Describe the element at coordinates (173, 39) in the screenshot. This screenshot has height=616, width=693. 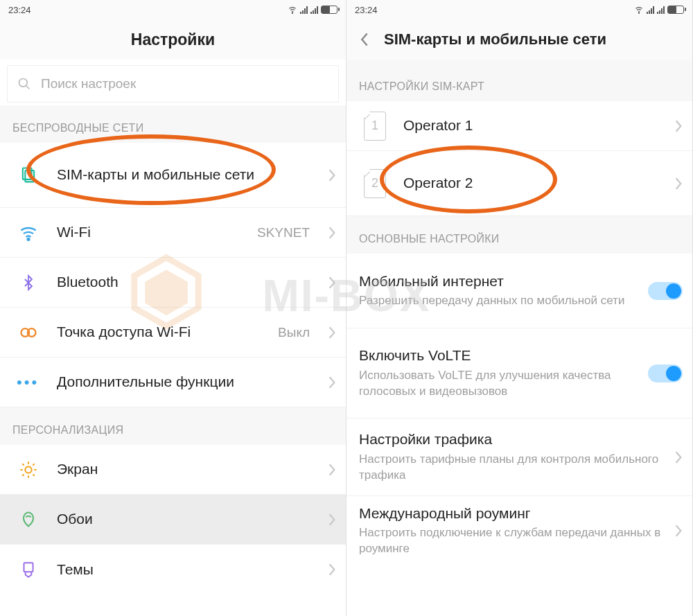
I see `header: Настройки` at that location.